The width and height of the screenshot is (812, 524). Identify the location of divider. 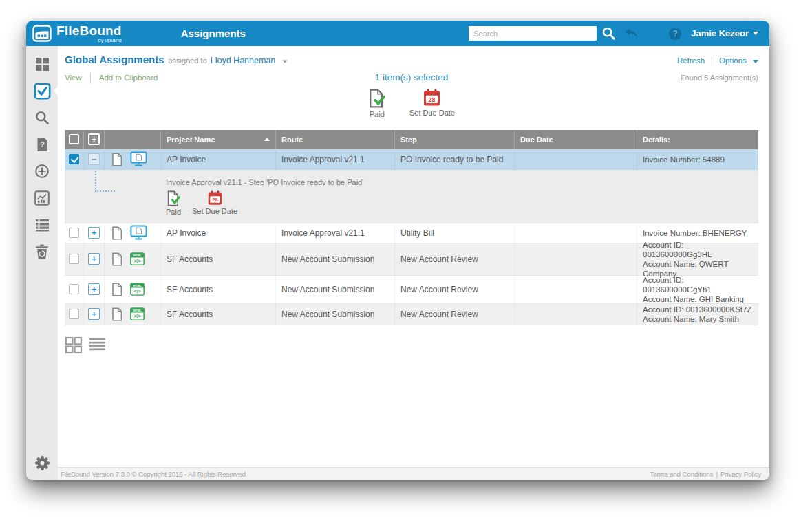
(712, 61).